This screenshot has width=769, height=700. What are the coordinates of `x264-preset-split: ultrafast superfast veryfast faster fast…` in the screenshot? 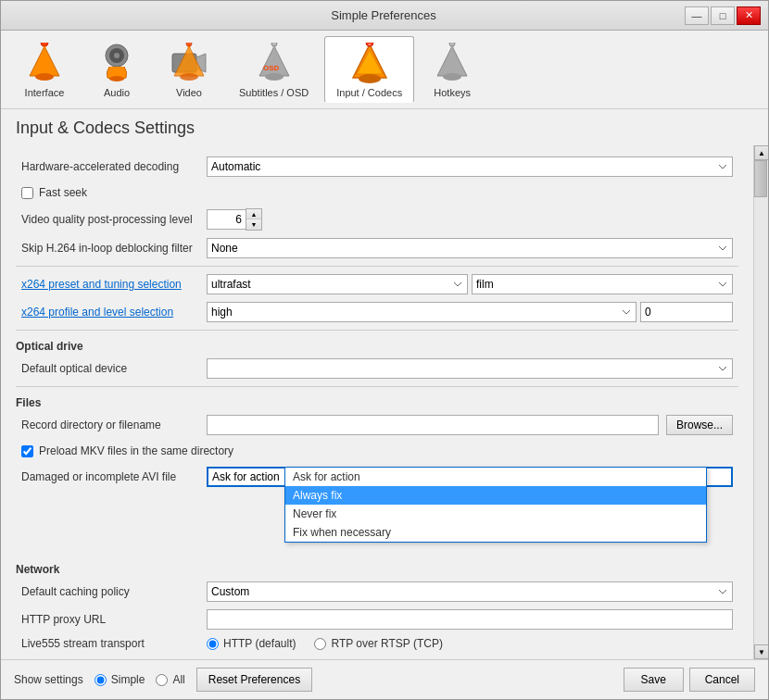 It's located at (470, 284).